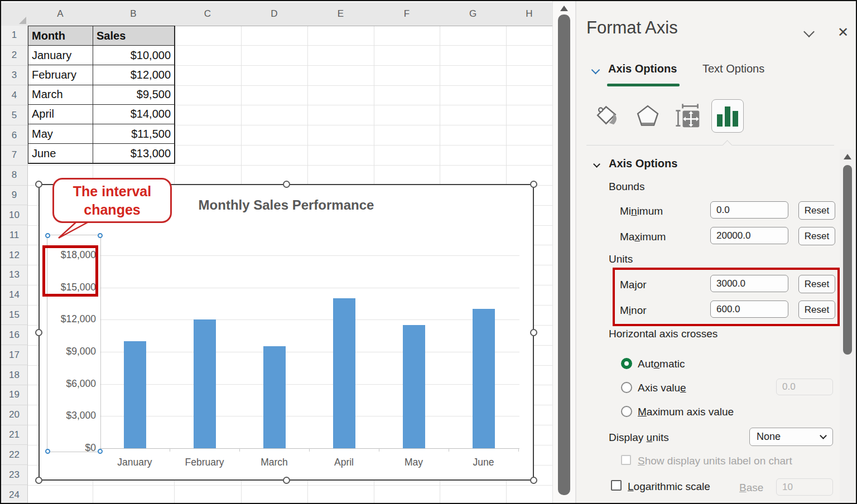  I want to click on row-header-6: 6, so click(15, 135).